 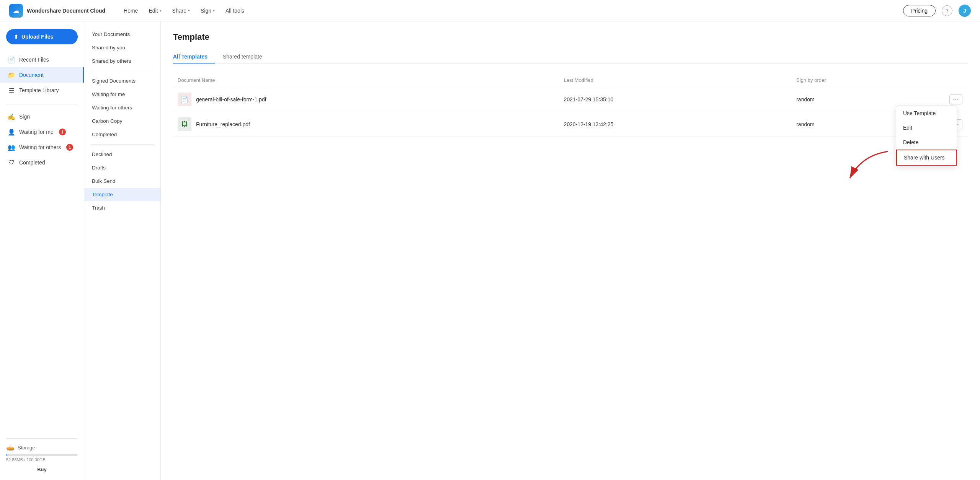 What do you see at coordinates (42, 163) in the screenshot?
I see `sidebar-item-completed: 🛡 Completed` at bounding box center [42, 163].